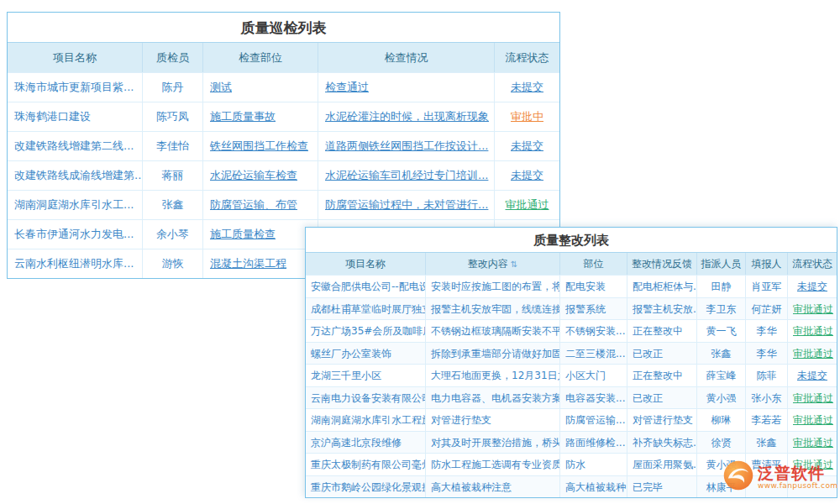 The width and height of the screenshot is (840, 504). I want to click on rectification-row: 螺丝厂办公室装饰拆除到承重墙部分请做好加固...二至三楼混...已改正张鑫李华审…, so click(571, 353).